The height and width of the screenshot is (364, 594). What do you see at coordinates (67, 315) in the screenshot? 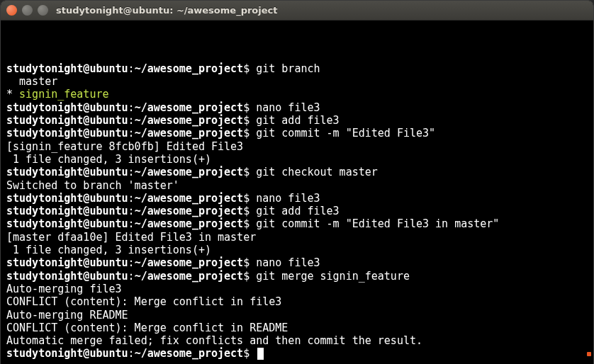
I see `output-text: Auto-merging README` at bounding box center [67, 315].